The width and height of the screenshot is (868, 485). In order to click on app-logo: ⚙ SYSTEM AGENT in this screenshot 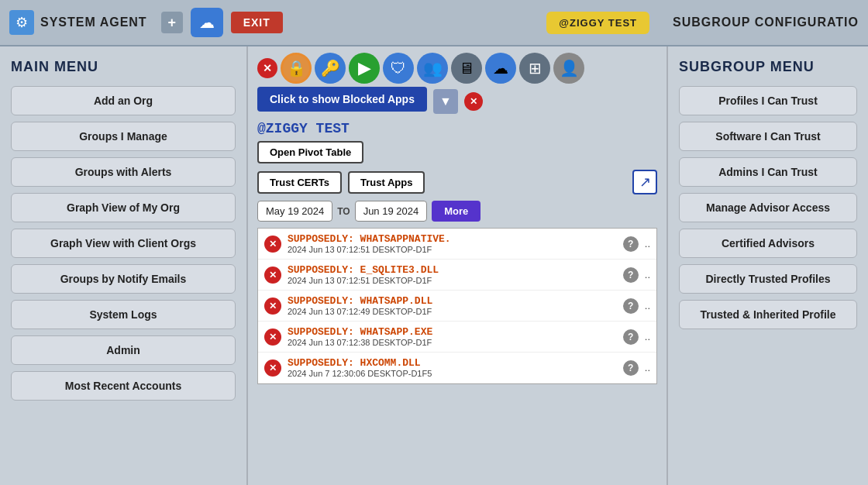, I will do `click(78, 22)`.